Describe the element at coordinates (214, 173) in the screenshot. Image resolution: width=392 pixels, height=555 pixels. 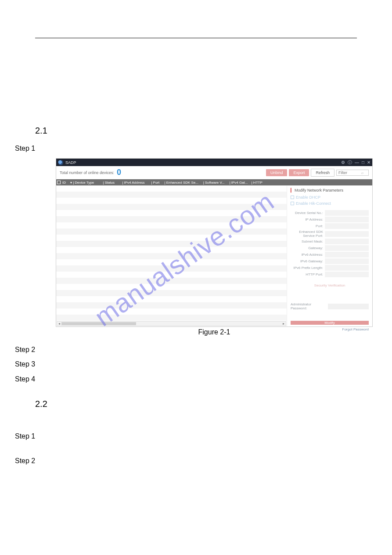
I see `toolbar: Total number of online devices: 0 Unbind…` at that location.